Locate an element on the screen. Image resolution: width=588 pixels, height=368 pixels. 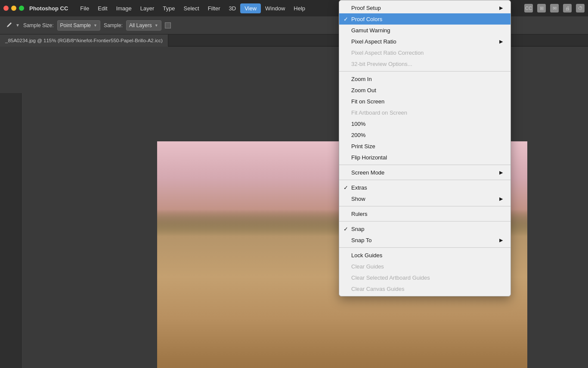
menu-label-lock-guides: Lock Guides is located at coordinates (427, 255).